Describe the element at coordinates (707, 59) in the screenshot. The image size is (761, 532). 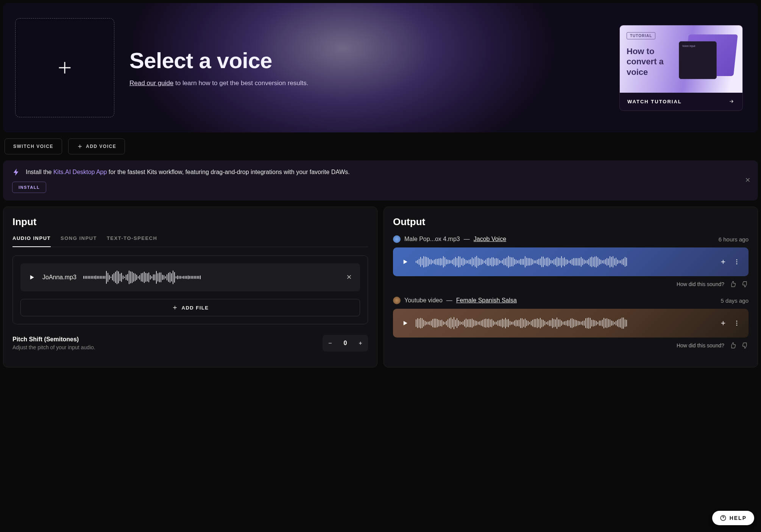
I see `tutorial-mock-graphic: Voice input` at that location.